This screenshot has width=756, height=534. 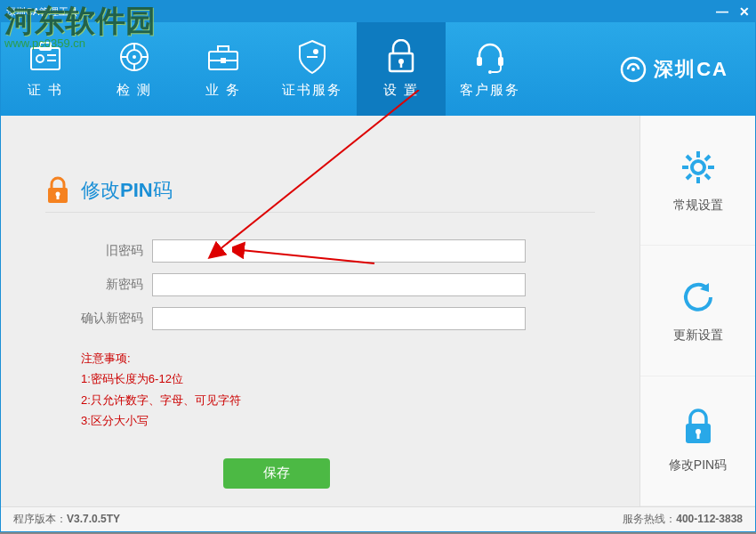 What do you see at coordinates (490, 69) in the screenshot?
I see `nav-customer-service: 客户服务` at bounding box center [490, 69].